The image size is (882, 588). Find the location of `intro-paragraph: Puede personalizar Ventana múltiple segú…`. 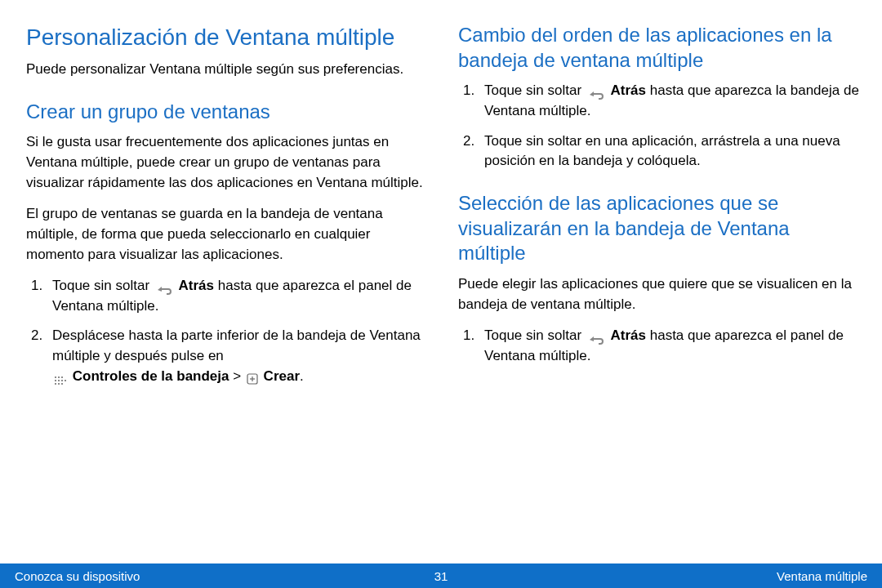

intro-paragraph: Puede personalizar Ventana múltiple segú… is located at coordinates (227, 70).